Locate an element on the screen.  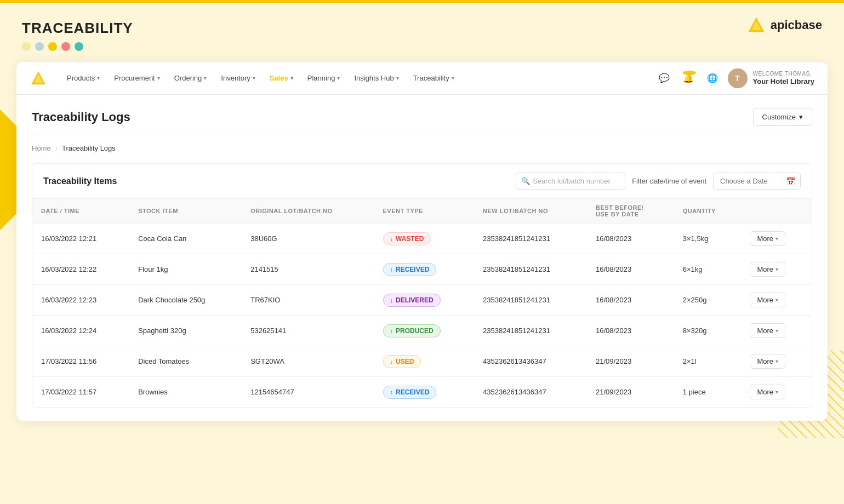
date-input is located at coordinates (757, 181).